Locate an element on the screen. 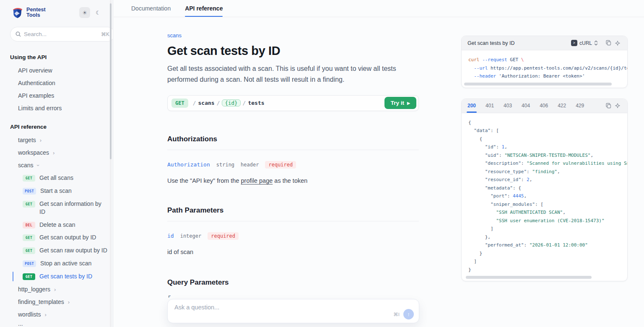 The width and height of the screenshot is (644, 327). sidebar-item-api-examples: API examples is located at coordinates (56, 96).